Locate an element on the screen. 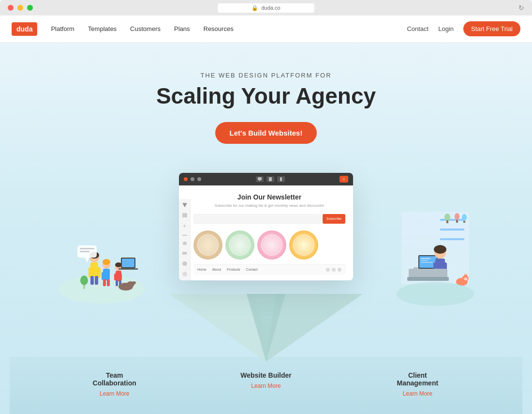 The width and height of the screenshot is (532, 414). cart-icon is located at coordinates (185, 253).